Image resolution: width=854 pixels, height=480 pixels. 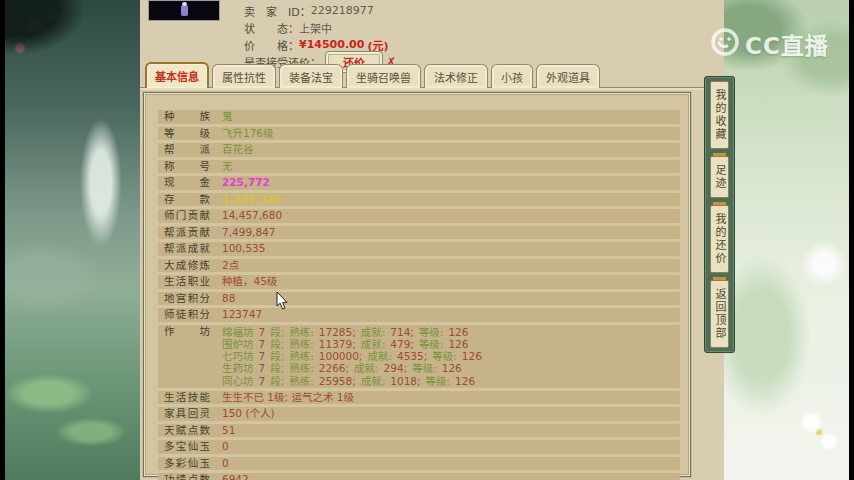 What do you see at coordinates (338, 332) in the screenshot?
I see `workshop-stat-value: 17285;` at bounding box center [338, 332].